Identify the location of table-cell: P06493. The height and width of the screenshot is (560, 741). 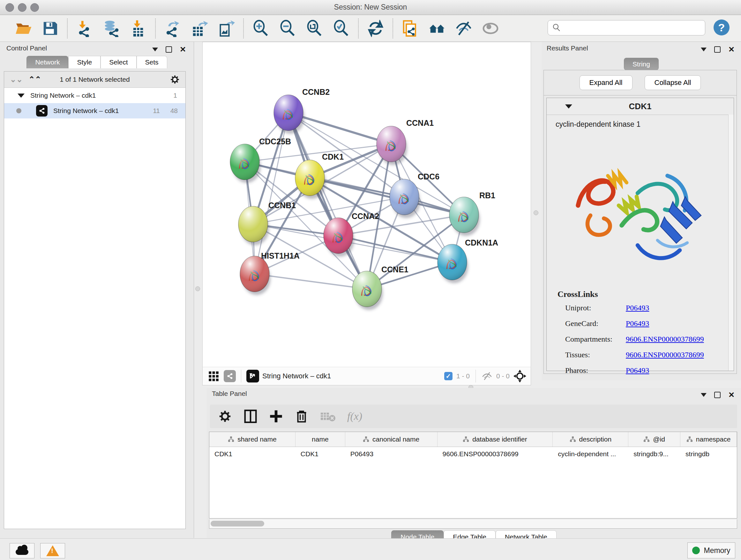
(391, 454).